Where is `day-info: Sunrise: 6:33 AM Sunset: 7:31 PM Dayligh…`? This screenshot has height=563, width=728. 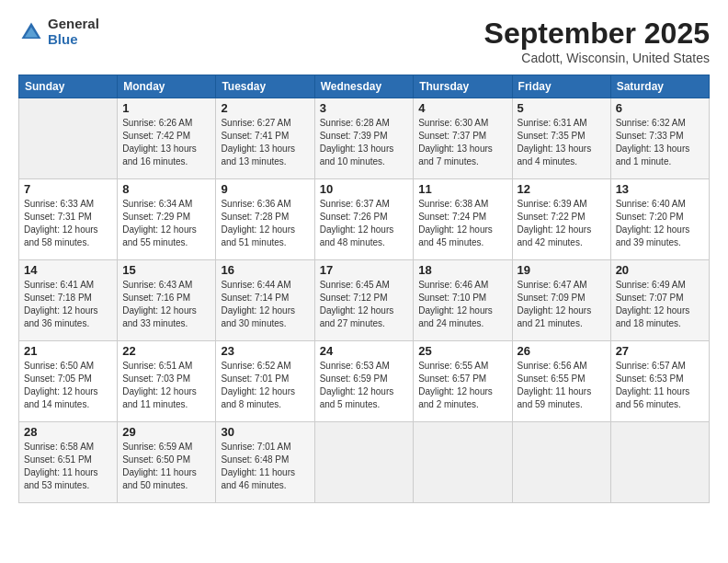
day-info: Sunrise: 6:33 AM Sunset: 7:31 PM Dayligh… is located at coordinates (68, 224).